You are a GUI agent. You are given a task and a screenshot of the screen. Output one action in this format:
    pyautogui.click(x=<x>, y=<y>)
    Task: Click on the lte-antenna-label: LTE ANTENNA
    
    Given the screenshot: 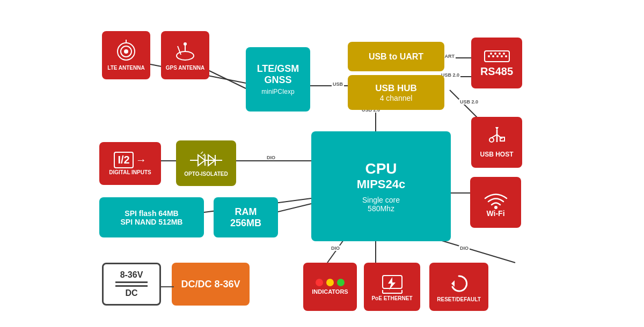 What is the action you would take?
    pyautogui.click(x=126, y=68)
    